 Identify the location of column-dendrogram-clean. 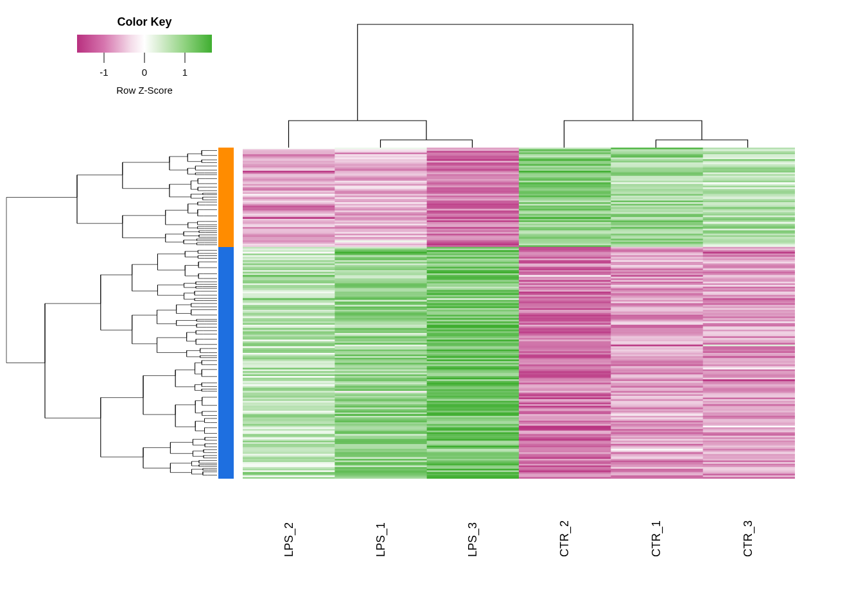
(519, 81).